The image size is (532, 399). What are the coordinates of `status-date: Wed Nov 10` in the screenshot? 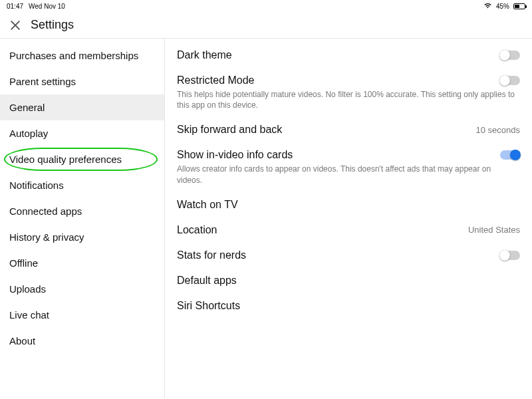 It's located at (47, 7).